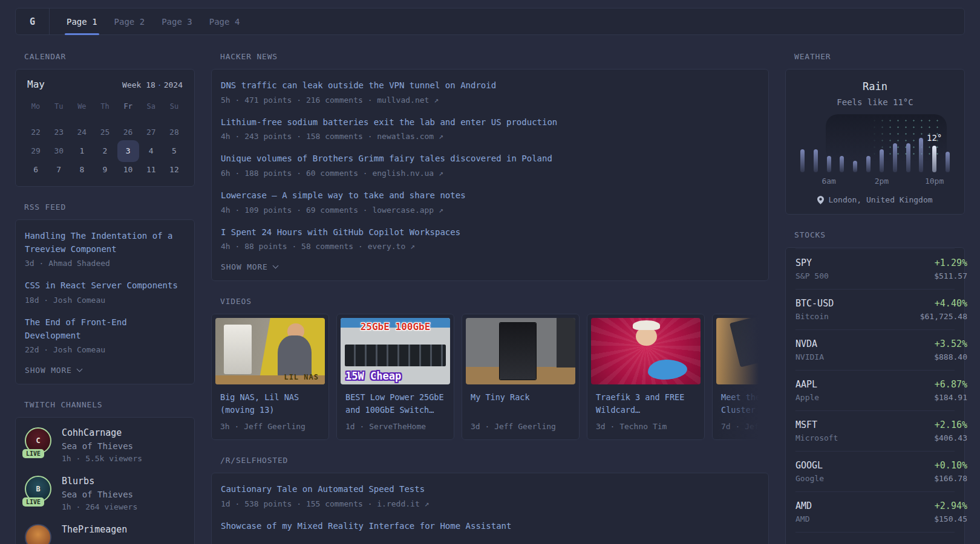 This screenshot has height=544, width=980. Describe the element at coordinates (490, 267) in the screenshot. I see `hackernews-show-more-button: SHOW MORE` at that location.